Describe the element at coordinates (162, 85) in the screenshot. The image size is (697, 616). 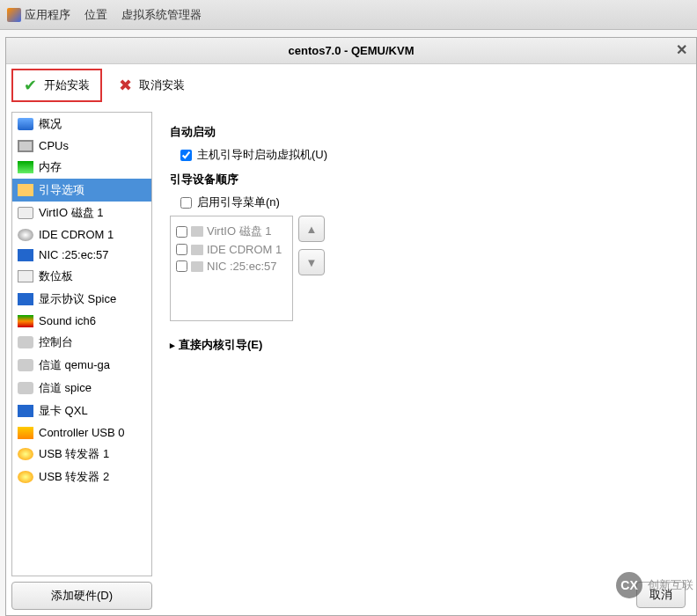
I see `cancel-install-label: 取消安装` at that location.